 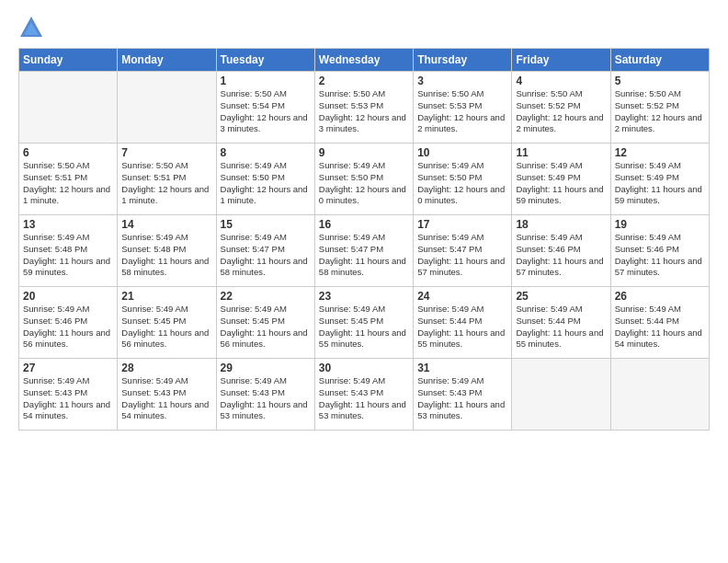 What do you see at coordinates (660, 323) in the screenshot?
I see `day-cell: 26Sunrise: 5:49 AMSunset: 5:44 PMDayligh…` at bounding box center [660, 323].